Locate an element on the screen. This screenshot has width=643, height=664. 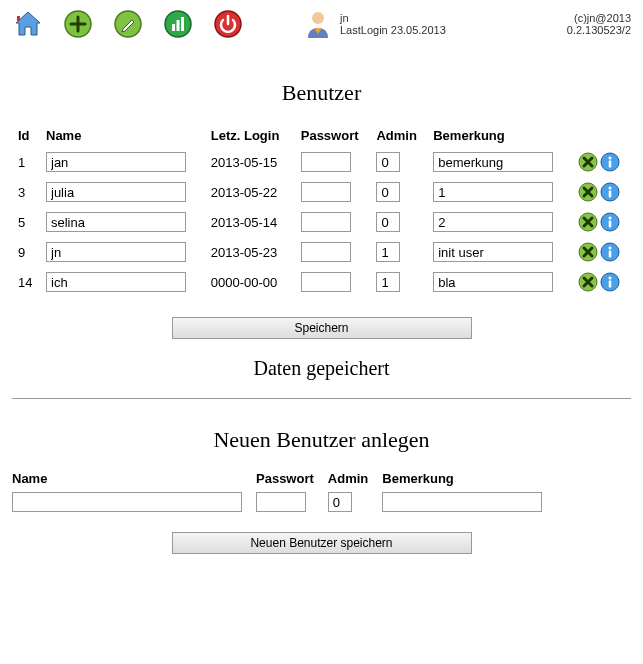
save-button: Speichern is located at coordinates (322, 328).